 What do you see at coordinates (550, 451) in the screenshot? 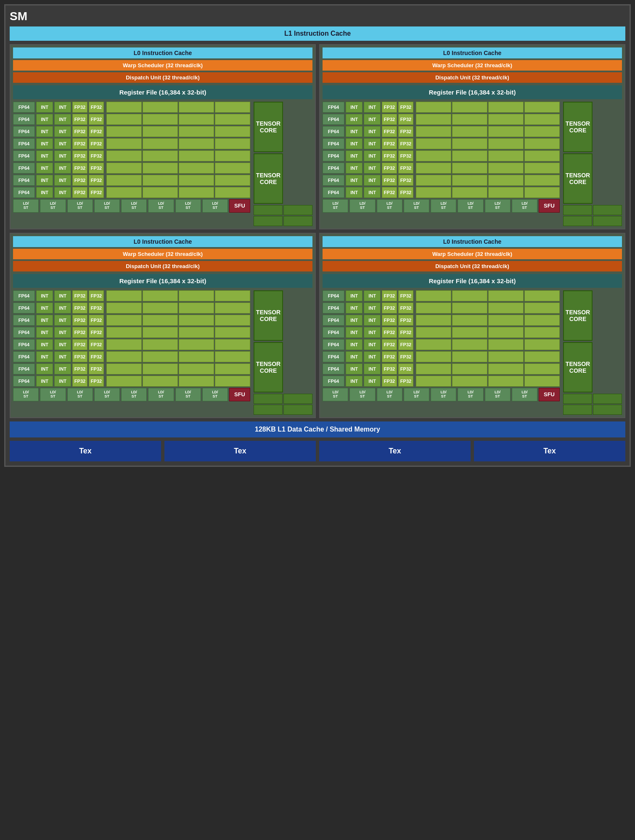
I see `tex-cell-4: Tex` at bounding box center [550, 451].